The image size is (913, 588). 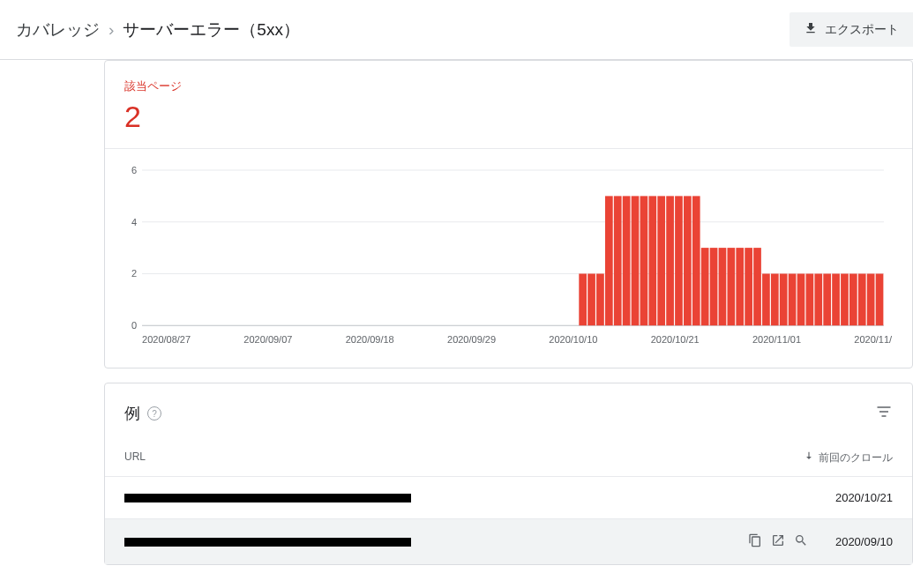 What do you see at coordinates (158, 30) in the screenshot?
I see `breadcrumb: カバレッジ › サーバーエラー（5xx）` at bounding box center [158, 30].